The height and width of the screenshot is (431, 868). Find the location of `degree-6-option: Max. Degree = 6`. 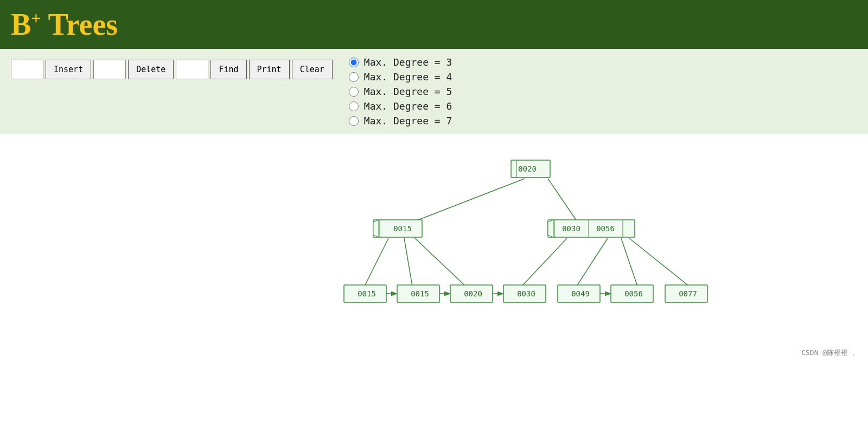

degree-6-option: Max. Degree = 6 is located at coordinates (400, 106).